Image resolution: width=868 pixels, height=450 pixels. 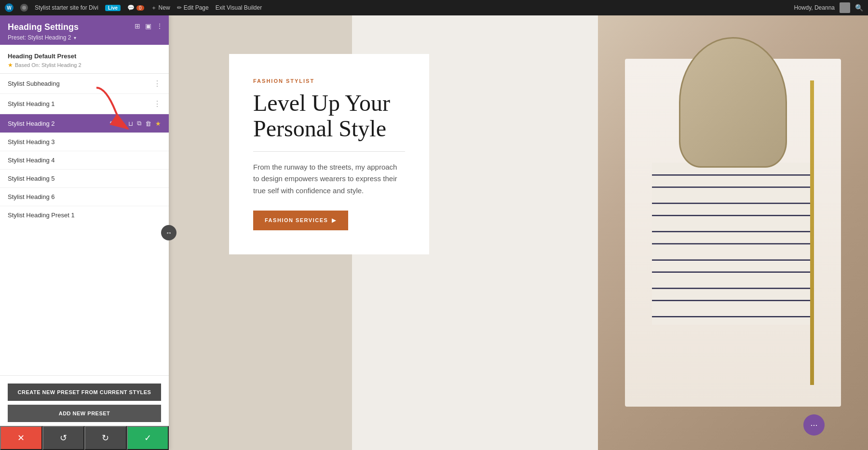 I want to click on star-icon: ★, so click(x=11, y=65).